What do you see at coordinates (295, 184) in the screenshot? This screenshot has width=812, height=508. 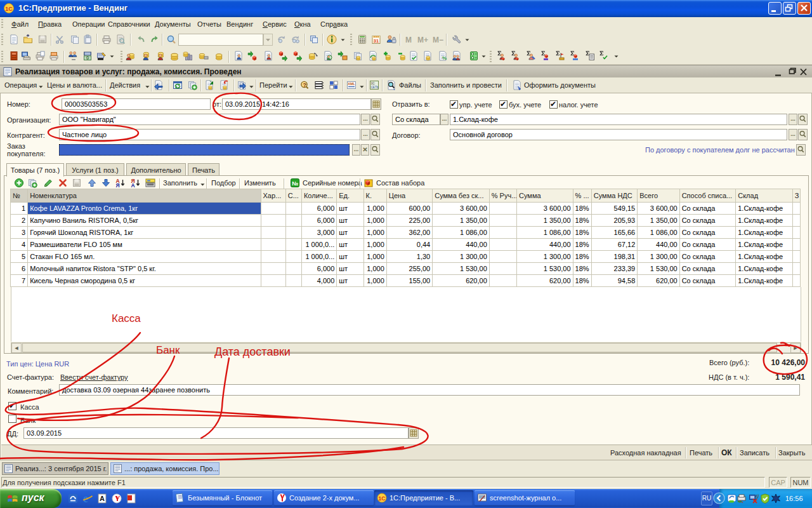 I see `svg-text: №` at bounding box center [295, 184].